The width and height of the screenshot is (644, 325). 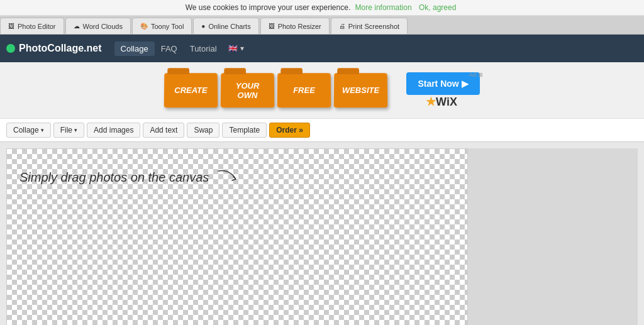 I want to click on site-nav: PhotoCollage.net Collage FAQ Tutorial 🇬🇧…, so click(x=322, y=48).